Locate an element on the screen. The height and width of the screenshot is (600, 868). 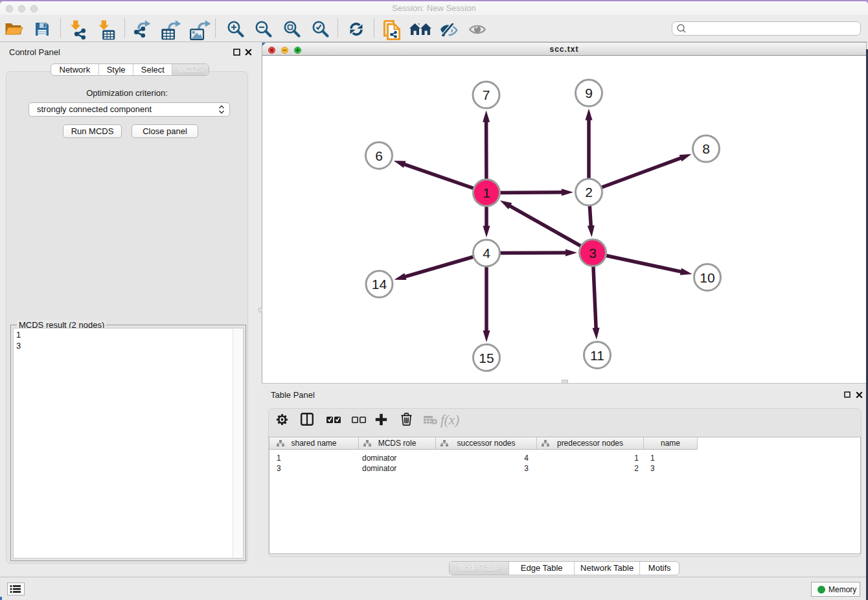
svg-text: 10 is located at coordinates (707, 277).